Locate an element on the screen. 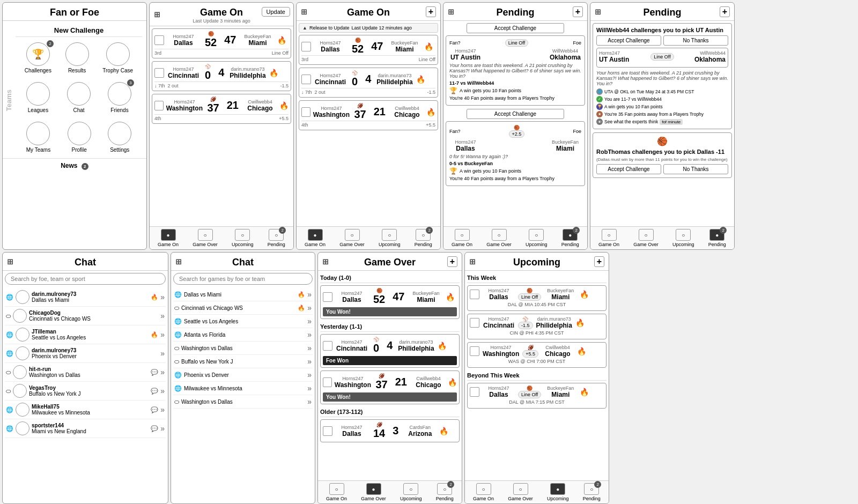 The image size is (858, 504). update-button: Update is located at coordinates (276, 12).